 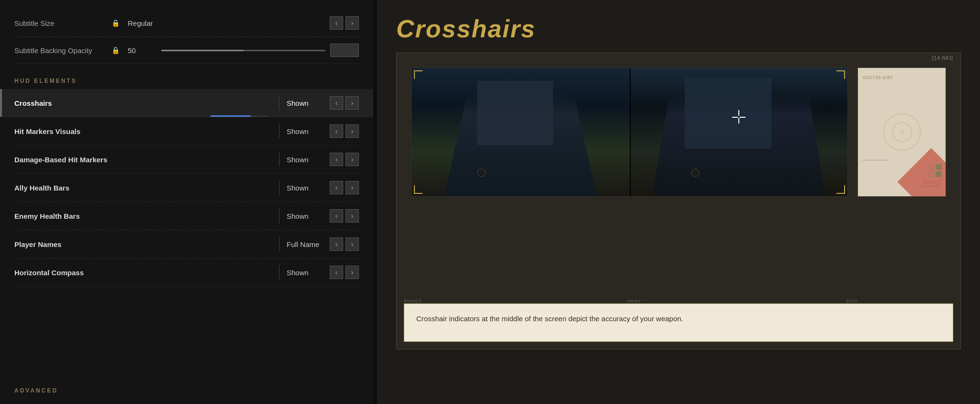 I want to click on hud-hit-markers-next-button: ›, so click(x=352, y=131).